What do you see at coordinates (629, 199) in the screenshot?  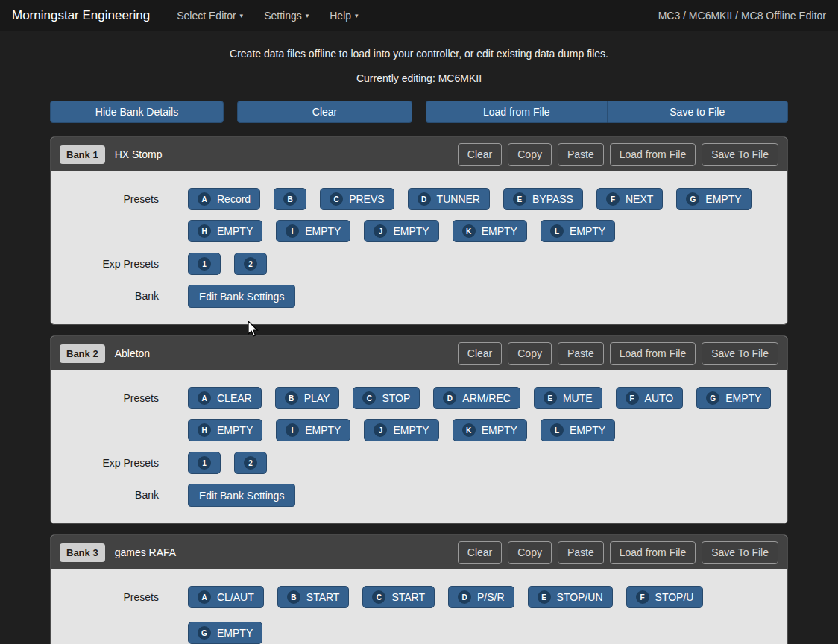 I see `preset-button-f: FNEXT` at bounding box center [629, 199].